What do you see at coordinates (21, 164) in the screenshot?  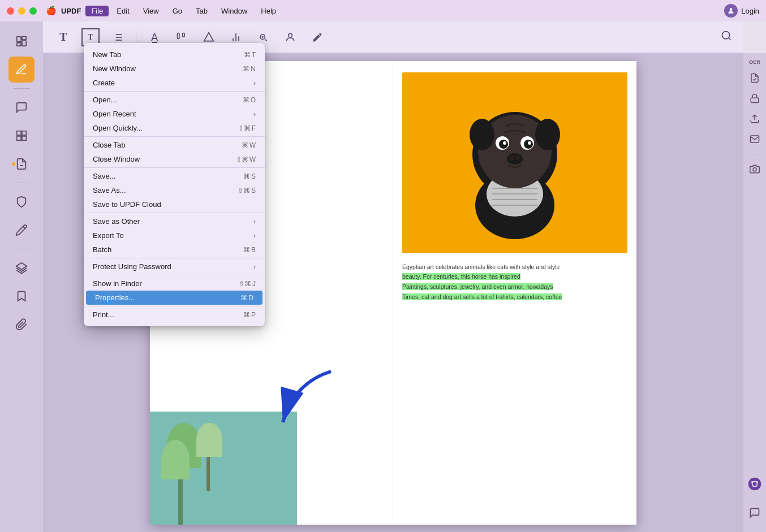 I see `sidebar-item-convert` at bounding box center [21, 164].